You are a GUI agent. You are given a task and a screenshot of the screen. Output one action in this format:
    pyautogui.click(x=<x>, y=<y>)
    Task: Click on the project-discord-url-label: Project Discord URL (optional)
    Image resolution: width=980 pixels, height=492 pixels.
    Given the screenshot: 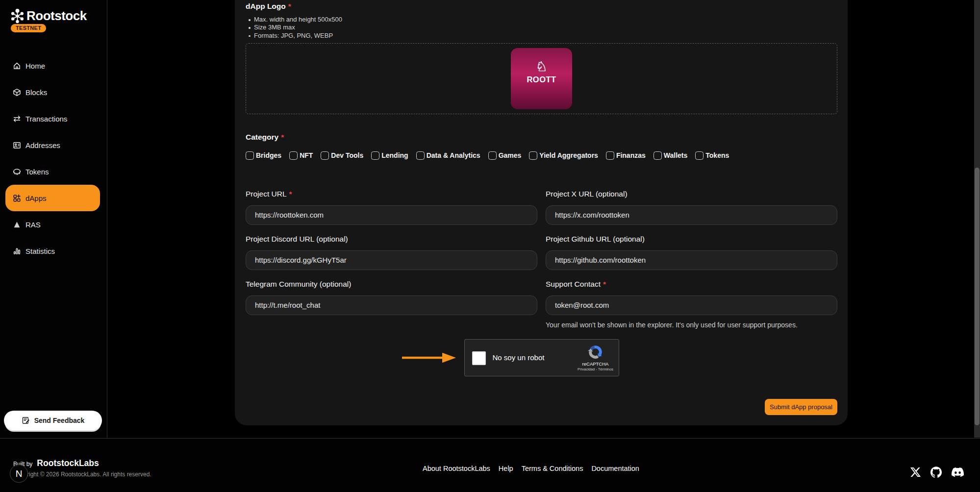 What is the action you would take?
    pyautogui.click(x=391, y=239)
    